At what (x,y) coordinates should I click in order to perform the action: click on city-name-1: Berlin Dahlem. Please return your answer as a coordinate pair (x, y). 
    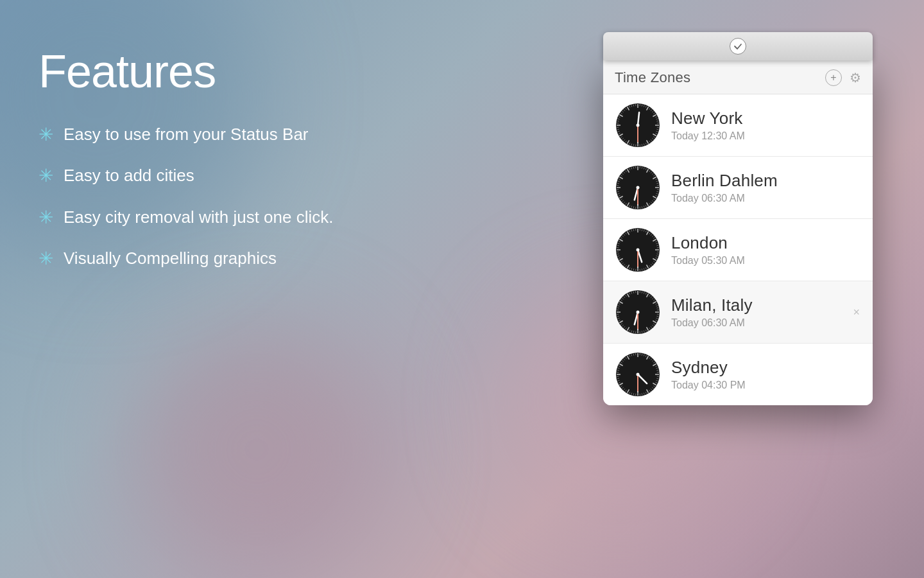
    Looking at the image, I should click on (766, 181).